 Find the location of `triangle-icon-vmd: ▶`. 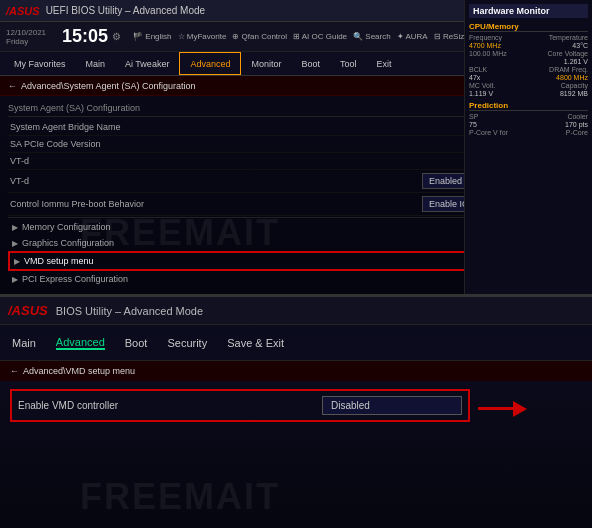

triangle-icon-vmd: ▶ is located at coordinates (17, 262).